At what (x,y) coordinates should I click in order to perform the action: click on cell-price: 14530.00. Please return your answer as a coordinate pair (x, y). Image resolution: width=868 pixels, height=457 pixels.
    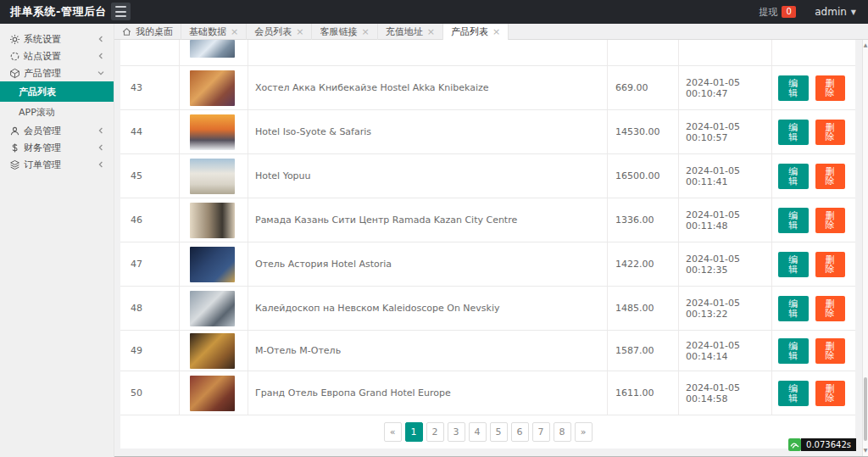
    Looking at the image, I should click on (643, 132).